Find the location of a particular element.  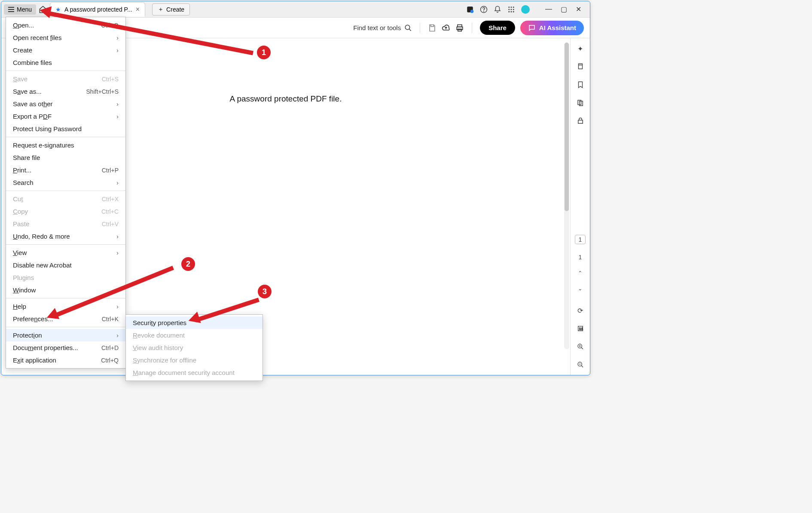

menu-item-preferences: Preferences...Ctrl+K is located at coordinates (66, 319).